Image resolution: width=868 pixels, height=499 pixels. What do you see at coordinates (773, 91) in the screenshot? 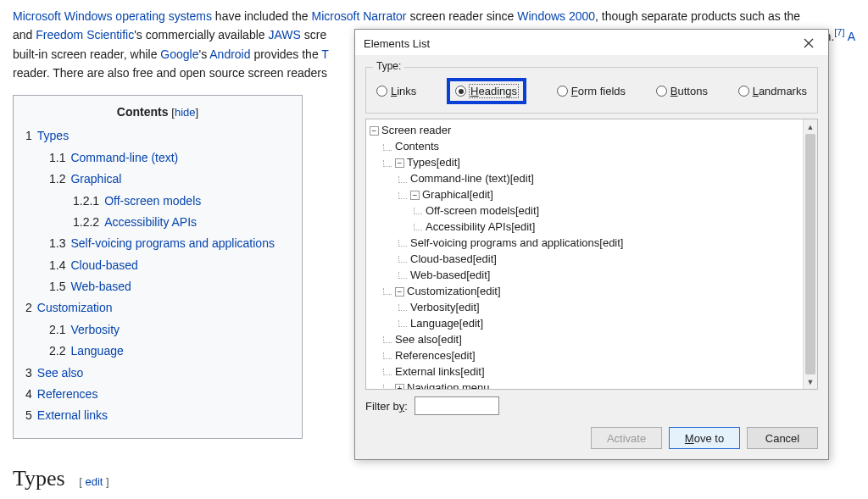
I see `radio-landmarks: Landmarks` at bounding box center [773, 91].